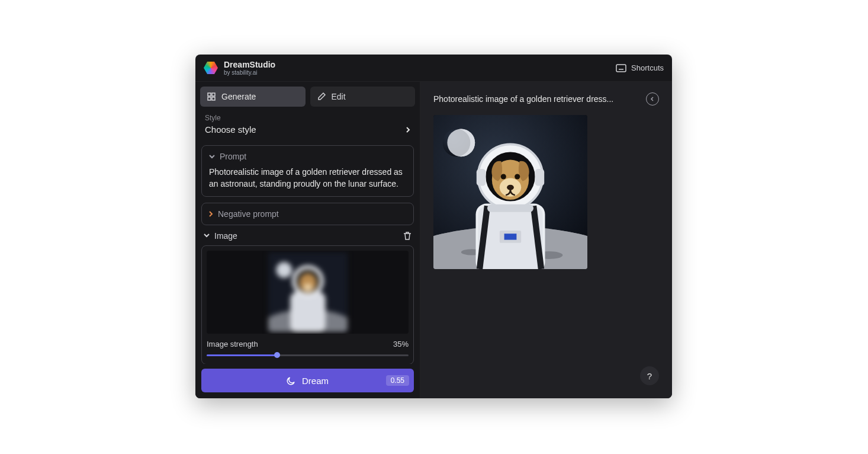  What do you see at coordinates (308, 118) in the screenshot?
I see `style-label: Style` at bounding box center [308, 118].